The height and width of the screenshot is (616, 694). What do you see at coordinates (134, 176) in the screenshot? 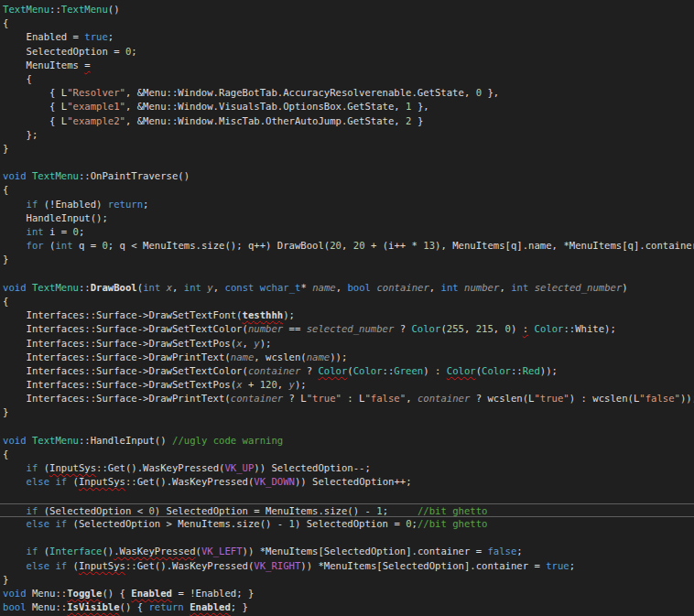
I see `code-token: ::OnPaintTraverse()` at bounding box center [134, 176].